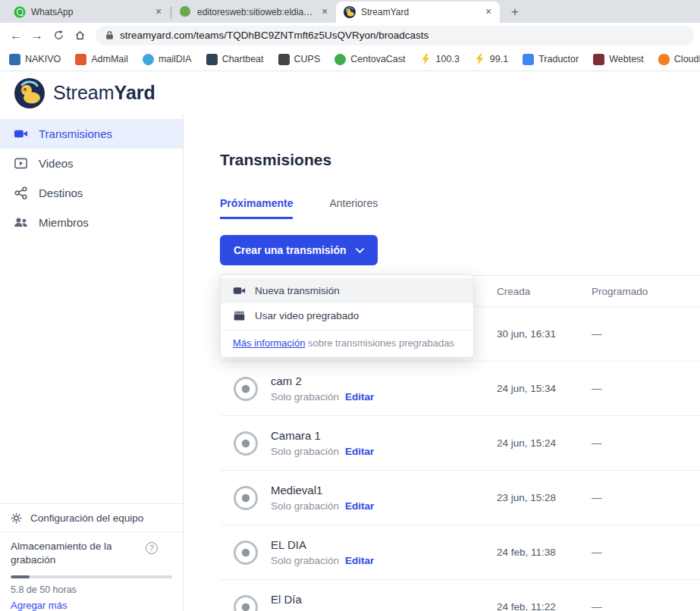  I want to click on bookmark-label: CentovaCast, so click(378, 59).